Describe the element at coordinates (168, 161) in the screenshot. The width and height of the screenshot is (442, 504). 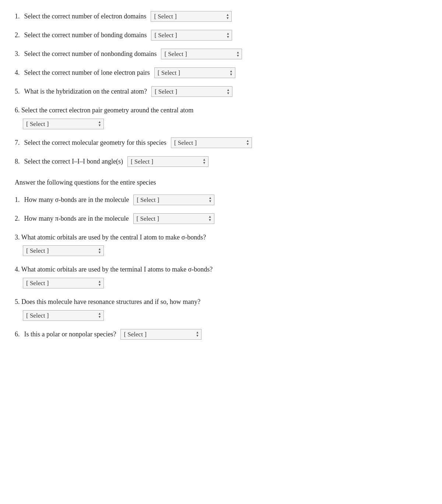
I see `select_q8: [ Select ]` at that location.